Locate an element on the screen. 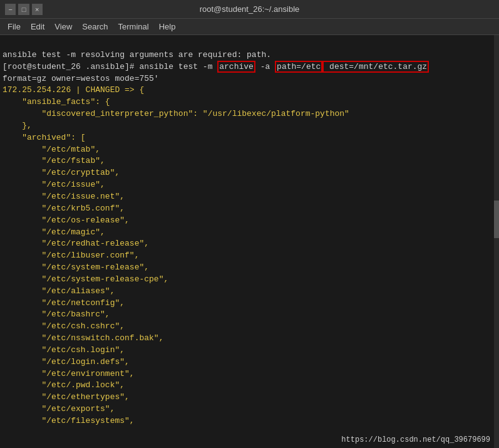 The image size is (499, 448). output-line-16: "/etc/system-release-cpe", is located at coordinates (85, 279).